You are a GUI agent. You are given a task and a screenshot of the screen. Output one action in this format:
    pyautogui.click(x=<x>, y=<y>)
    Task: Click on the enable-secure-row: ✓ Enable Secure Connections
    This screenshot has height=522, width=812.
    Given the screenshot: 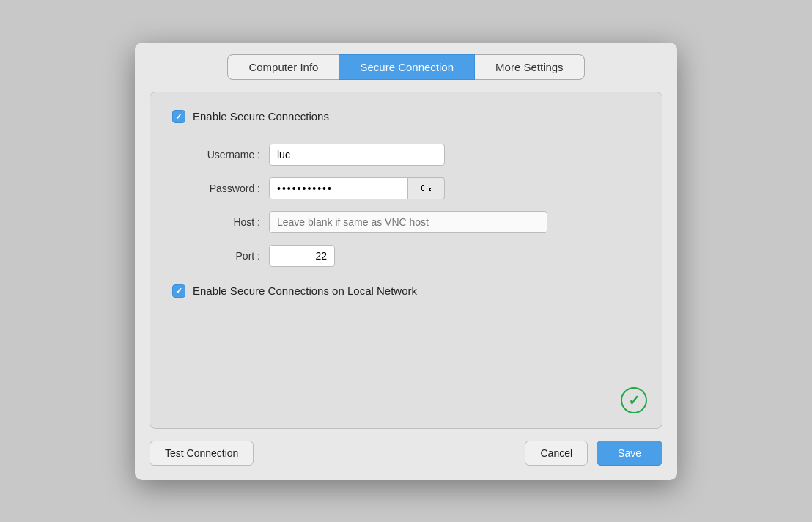 What is the action you would take?
    pyautogui.click(x=406, y=117)
    